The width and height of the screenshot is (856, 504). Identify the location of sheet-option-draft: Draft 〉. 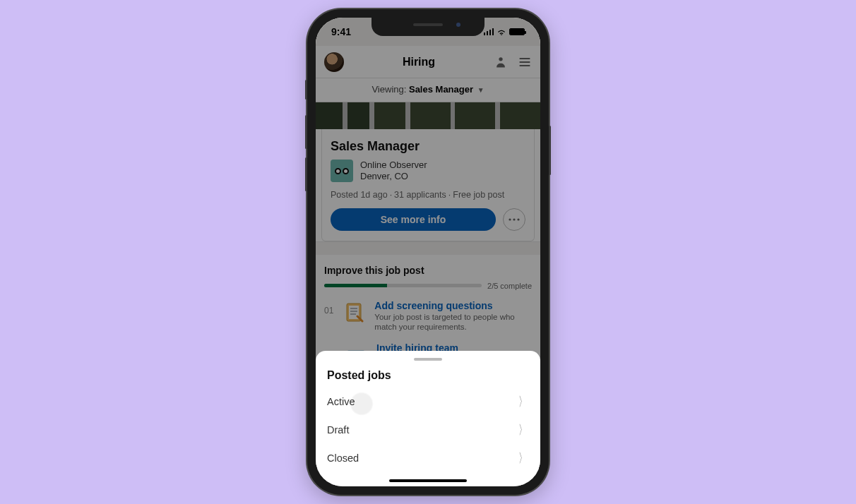
(428, 430).